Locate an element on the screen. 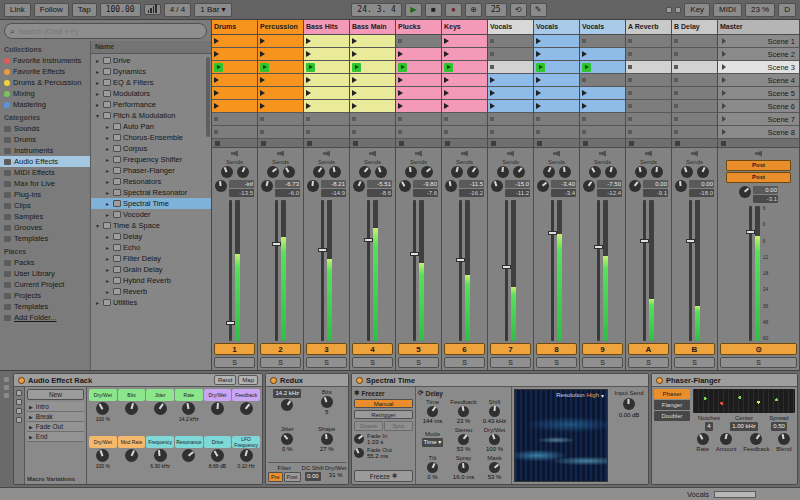  peak-level-value: -7.6 is located at coordinates (426, 193).